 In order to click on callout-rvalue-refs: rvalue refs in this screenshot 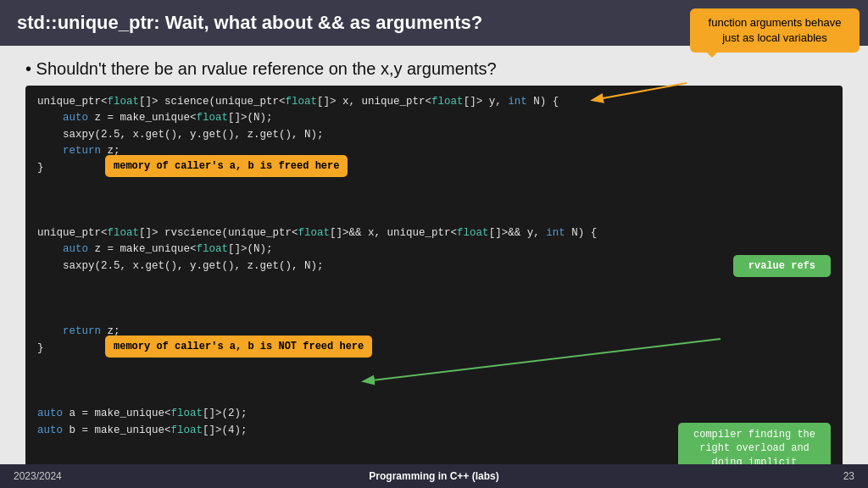, I will do `click(782, 266)`.